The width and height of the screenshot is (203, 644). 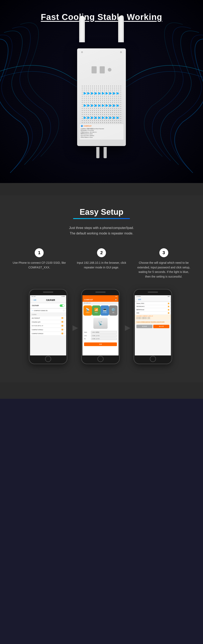 I want to click on arrow-10: ▶, so click(x=118, y=93).